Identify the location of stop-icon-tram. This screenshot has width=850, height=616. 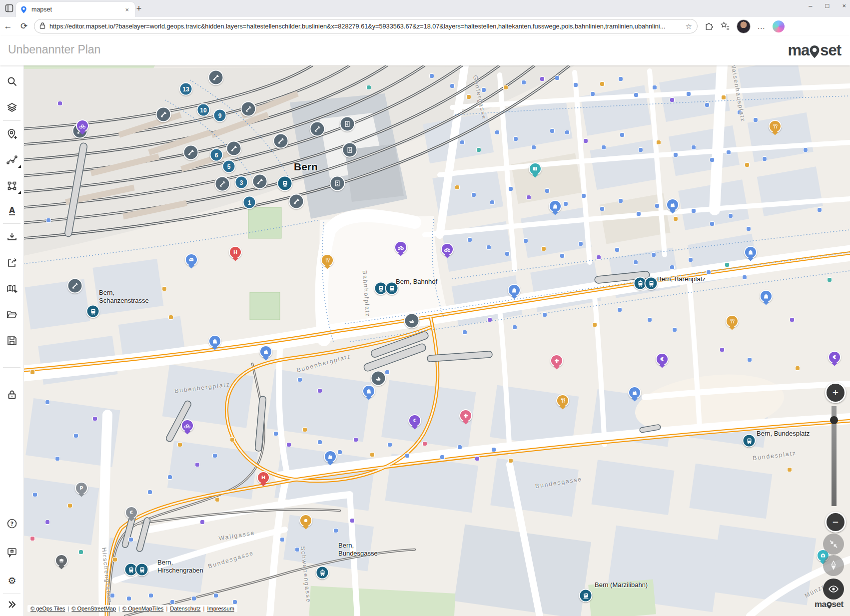
(323, 573).